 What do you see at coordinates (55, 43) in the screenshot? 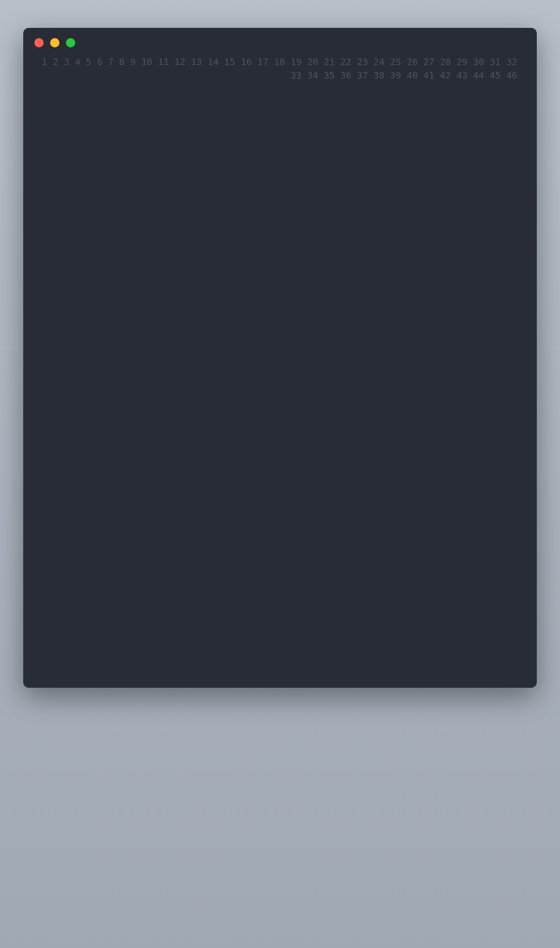
I see `minimize-icon` at bounding box center [55, 43].